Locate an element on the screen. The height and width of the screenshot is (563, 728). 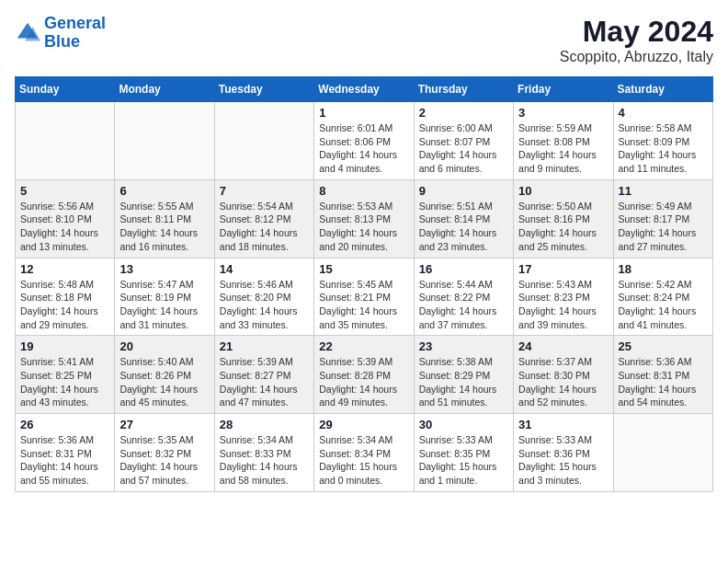
day-number: 17 is located at coordinates (563, 269).